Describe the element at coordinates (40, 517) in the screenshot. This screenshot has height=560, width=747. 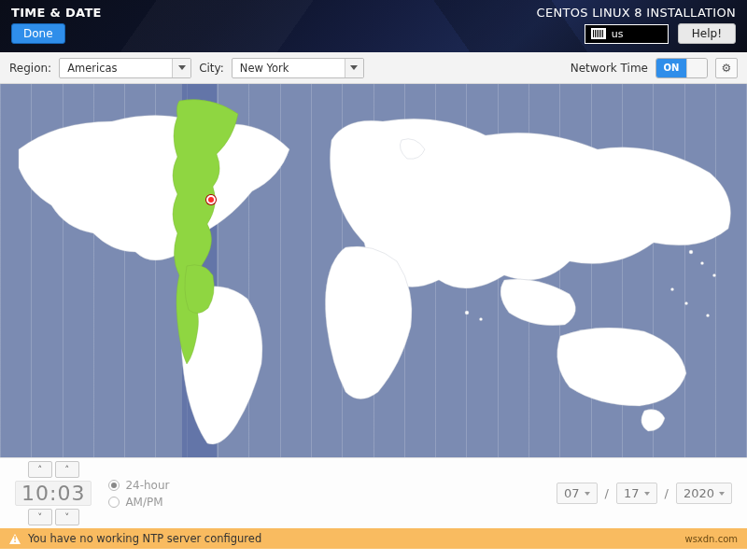
I see `hour-down-button: ˅` at that location.